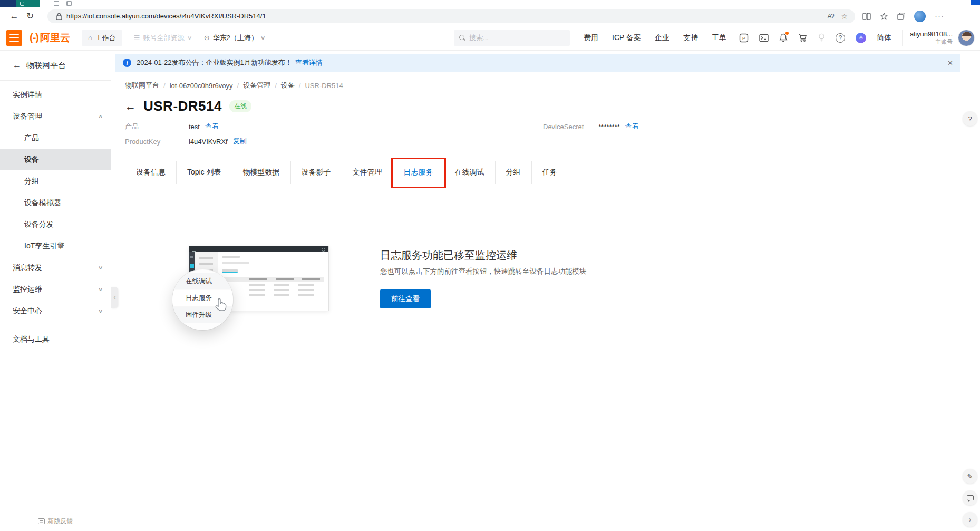 This screenshot has width=980, height=531. What do you see at coordinates (719, 38) in the screenshot?
I see `nav-ticket: 工单` at bounding box center [719, 38].